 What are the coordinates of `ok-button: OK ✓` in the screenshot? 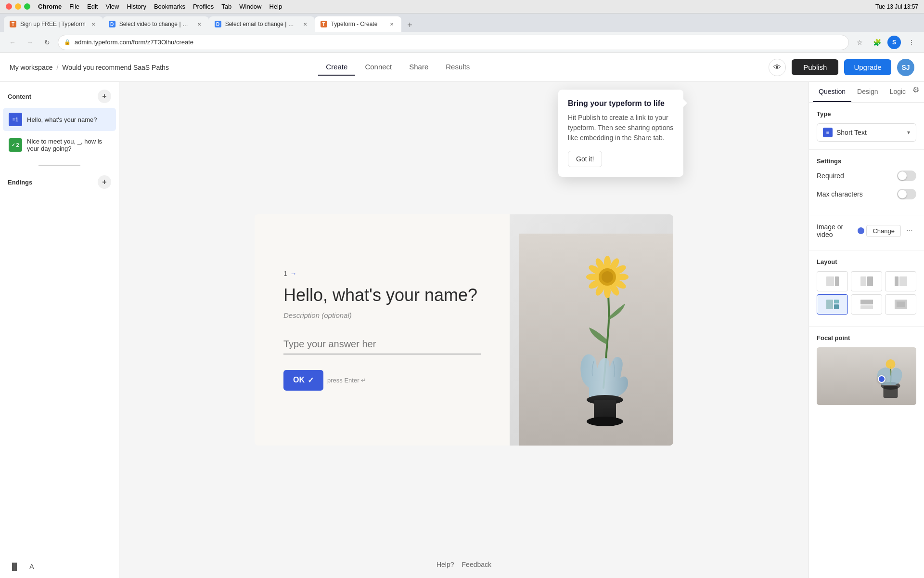 It's located at (303, 381).